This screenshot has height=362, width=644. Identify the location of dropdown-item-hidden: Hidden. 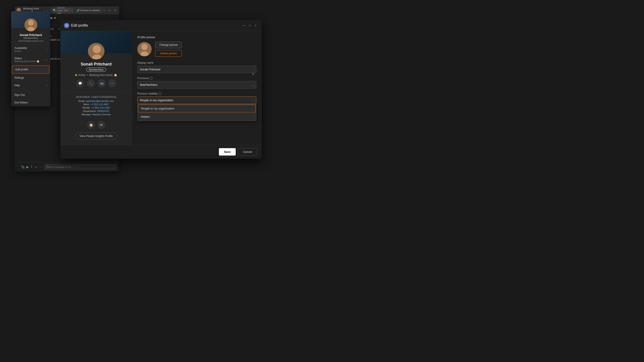
(197, 117).